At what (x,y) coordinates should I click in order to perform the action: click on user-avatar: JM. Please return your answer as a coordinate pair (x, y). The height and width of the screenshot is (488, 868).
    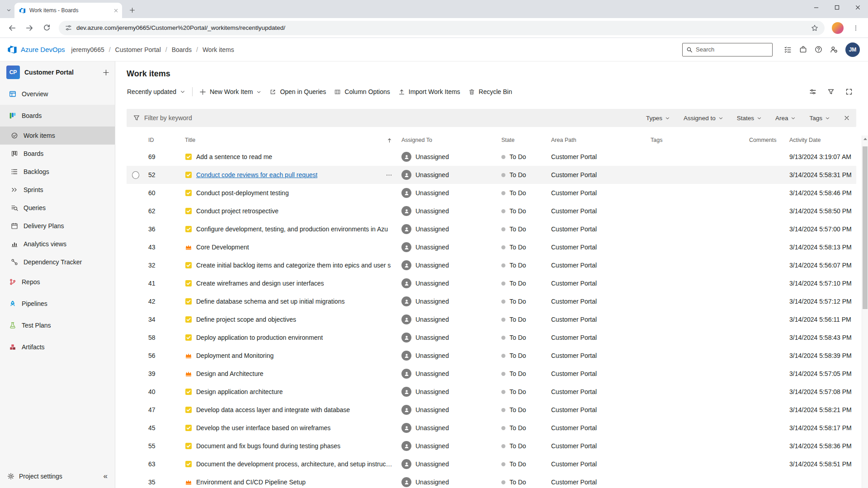
    Looking at the image, I should click on (853, 50).